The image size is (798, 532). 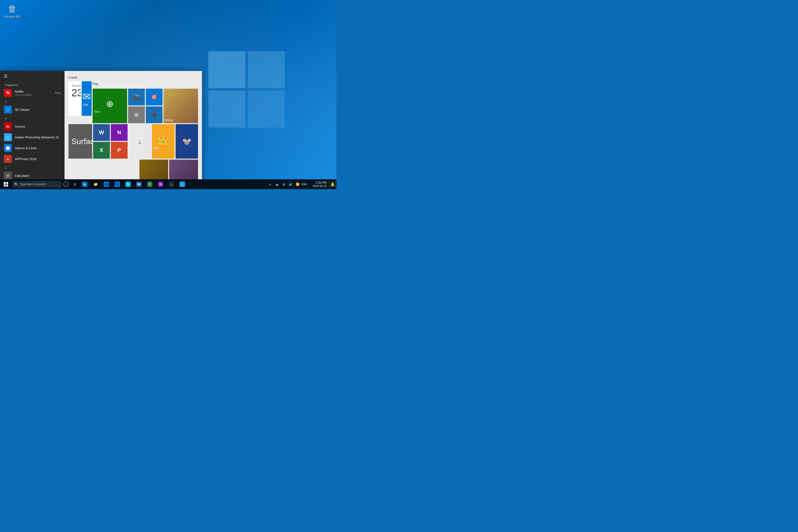 What do you see at coordinates (75, 93) in the screenshot?
I see `calendar-tile-date: 23` at bounding box center [75, 93].